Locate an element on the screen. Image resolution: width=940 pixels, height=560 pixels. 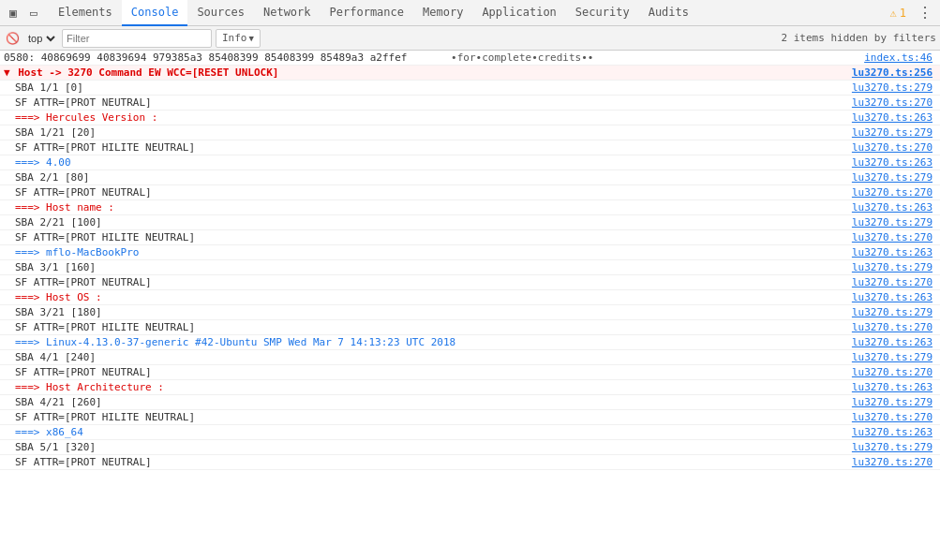
table-row: ▼ Host -> 3270 Command EW WCC=[RESET UNL… is located at coordinates (470, 73).